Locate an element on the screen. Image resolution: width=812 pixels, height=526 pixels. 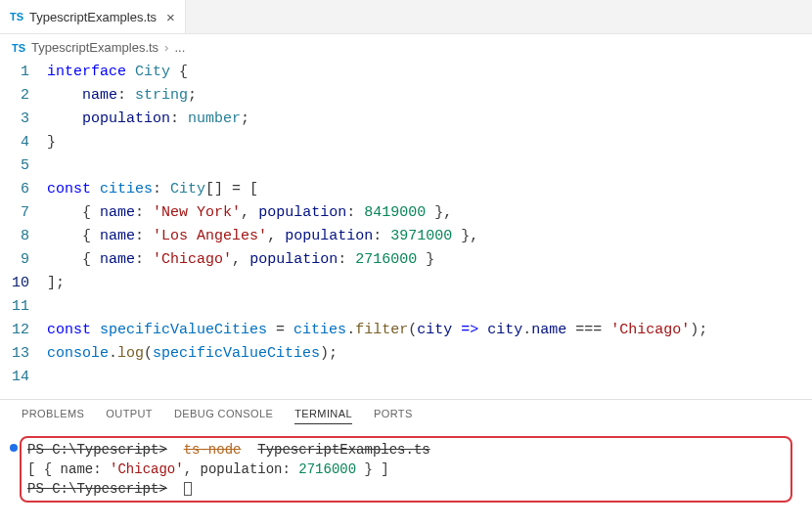
terminal-arg: TypescriptExamples.ts is located at coordinates (343, 450).